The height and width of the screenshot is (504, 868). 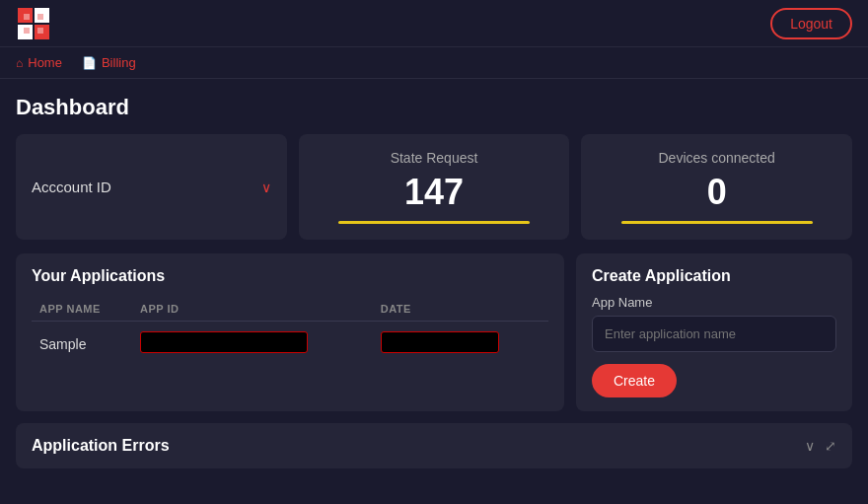 What do you see at coordinates (101, 446) in the screenshot?
I see `errors-title: Application Errors` at bounding box center [101, 446].